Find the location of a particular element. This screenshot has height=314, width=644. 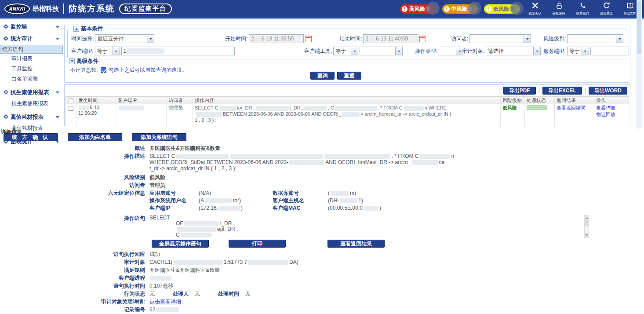

page-scrollbar is located at coordinates (639, 64).